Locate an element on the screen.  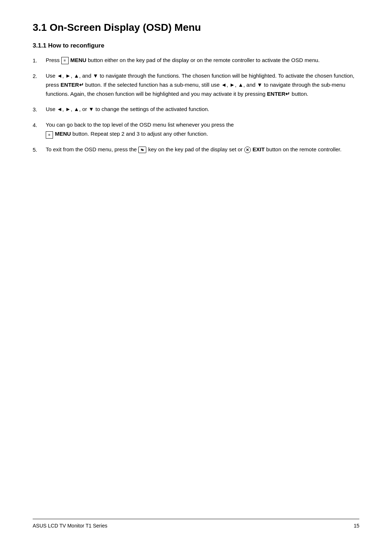
main-section-title: 3.1 On-Screen Display (OSD) Menu is located at coordinates (196, 28).